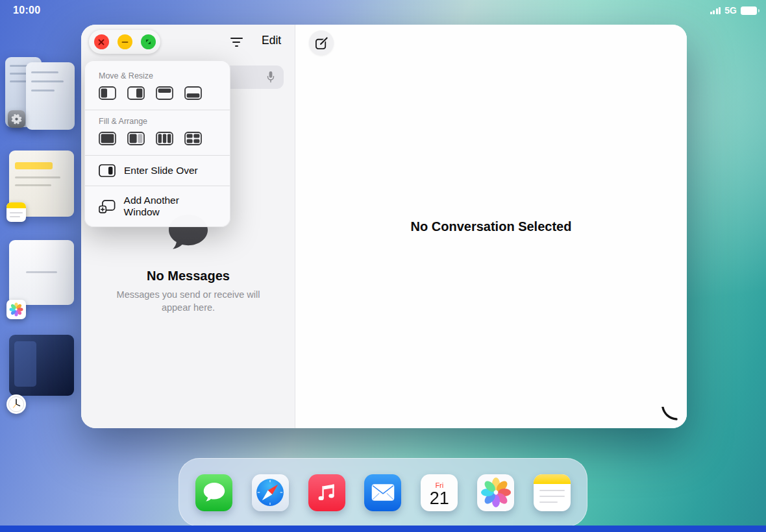 This screenshot has width=766, height=532. What do you see at coordinates (193, 94) in the screenshot?
I see `move-bottom-half-icon` at bounding box center [193, 94].